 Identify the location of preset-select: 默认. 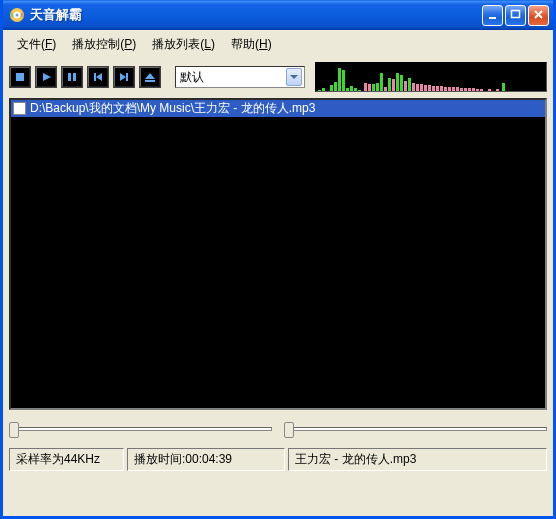
(240, 77).